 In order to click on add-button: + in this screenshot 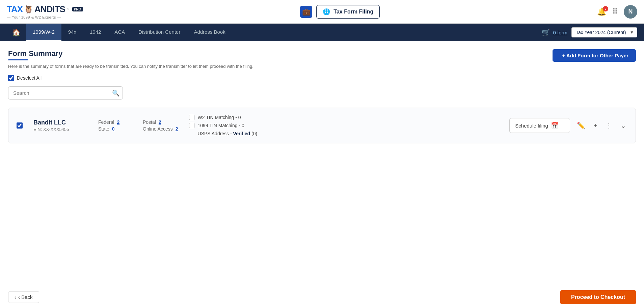, I will do `click(595, 125)`.